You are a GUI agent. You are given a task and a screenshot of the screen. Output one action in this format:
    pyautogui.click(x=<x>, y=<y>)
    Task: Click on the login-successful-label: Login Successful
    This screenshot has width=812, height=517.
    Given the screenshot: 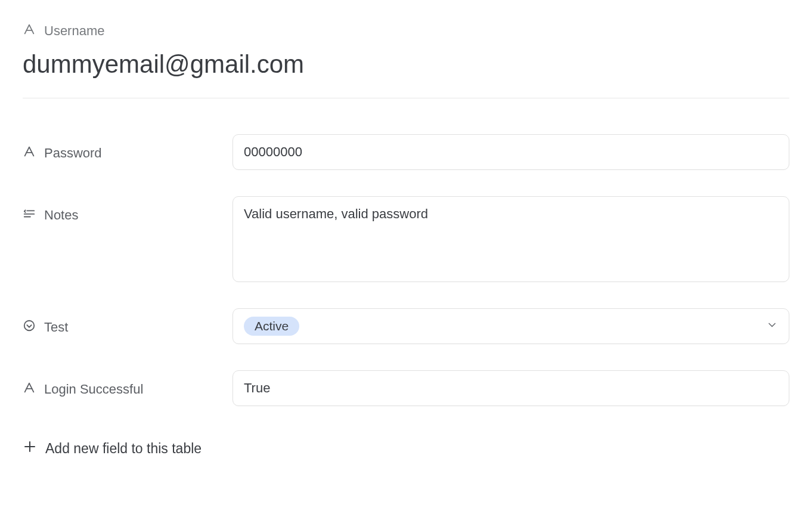 What is the action you would take?
    pyautogui.click(x=128, y=384)
    